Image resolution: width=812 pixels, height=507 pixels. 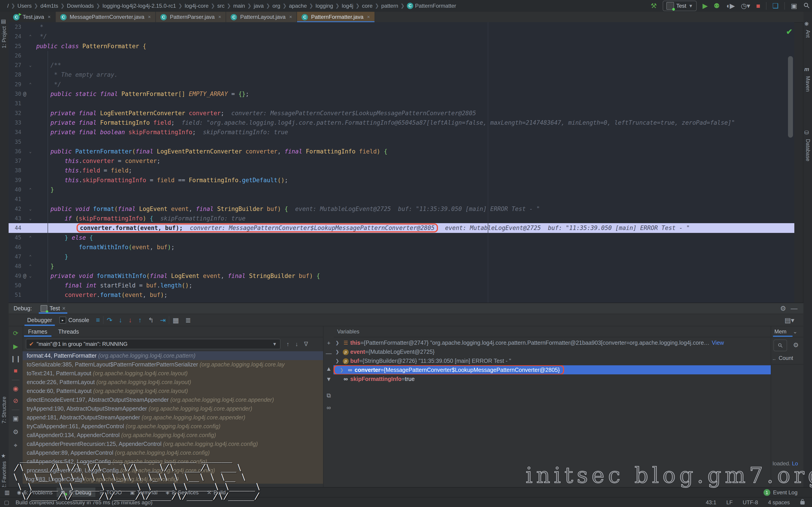 I want to click on breadcrumb-item: core, so click(x=367, y=6).